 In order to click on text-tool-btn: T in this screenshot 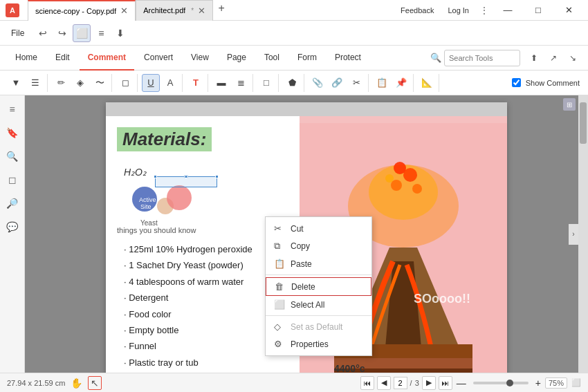, I will do `click(196, 83)`.